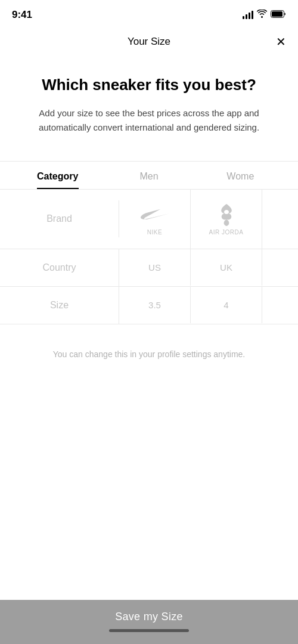  I want to click on country-us: US, so click(155, 267).